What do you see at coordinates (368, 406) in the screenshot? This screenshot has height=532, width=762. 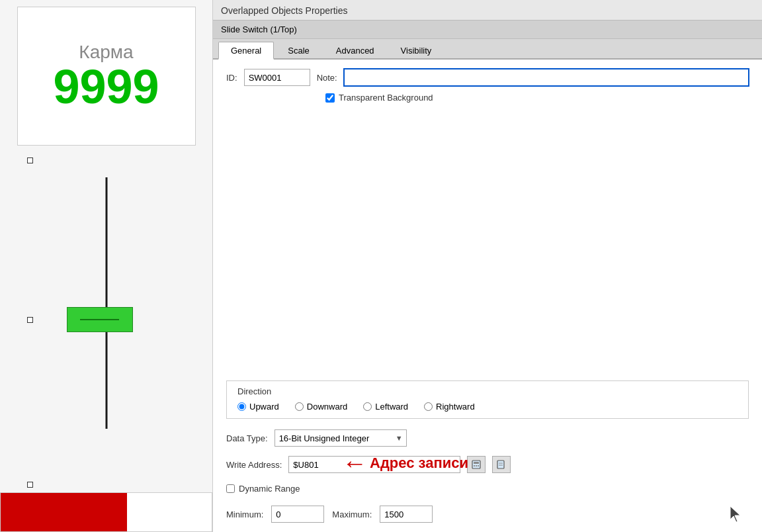 I see `radio-leftward` at bounding box center [368, 406].